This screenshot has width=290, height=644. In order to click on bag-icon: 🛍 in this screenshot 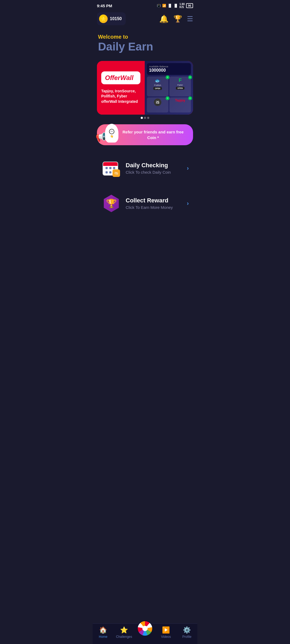, I will do `click(116, 173)`.